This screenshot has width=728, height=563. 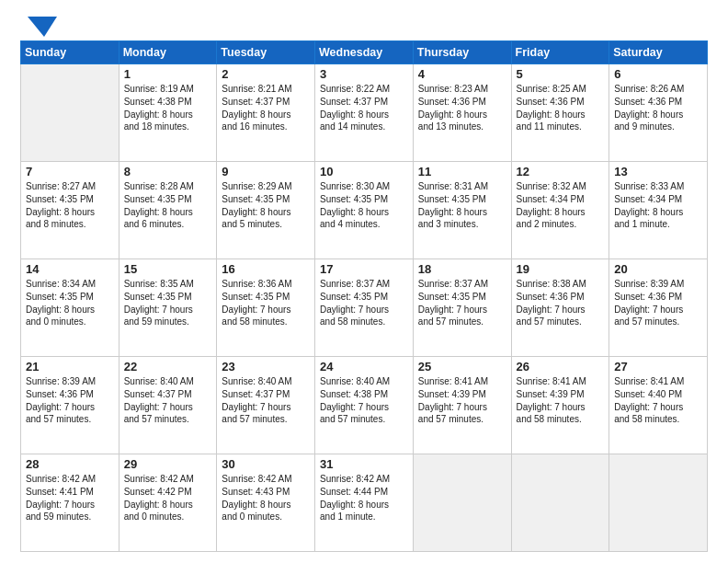 I want to click on weekday-tuesday: Tuesday, so click(x=267, y=53).